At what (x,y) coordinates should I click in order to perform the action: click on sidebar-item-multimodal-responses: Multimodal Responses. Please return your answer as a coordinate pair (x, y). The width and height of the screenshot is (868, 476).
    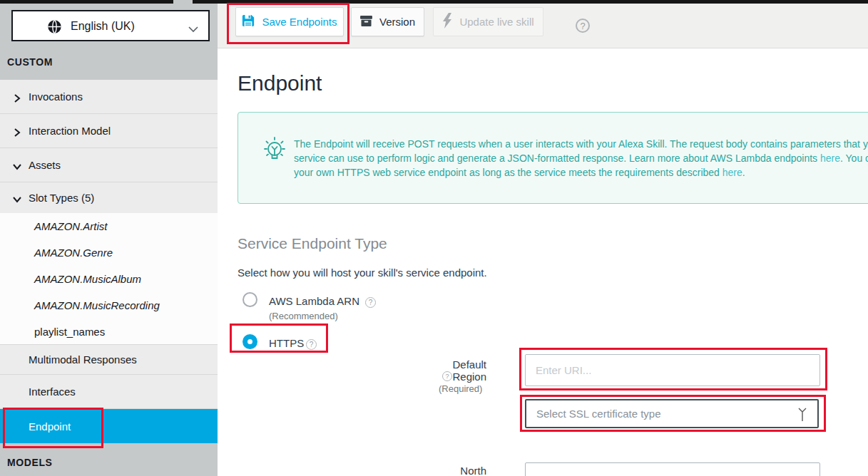
    Looking at the image, I should click on (108, 359).